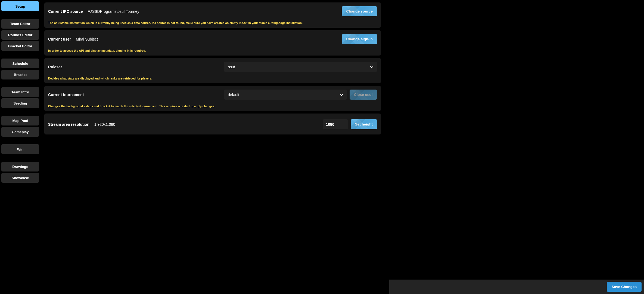  I want to click on current-user-help: In order to access the API and display m…, so click(213, 51).